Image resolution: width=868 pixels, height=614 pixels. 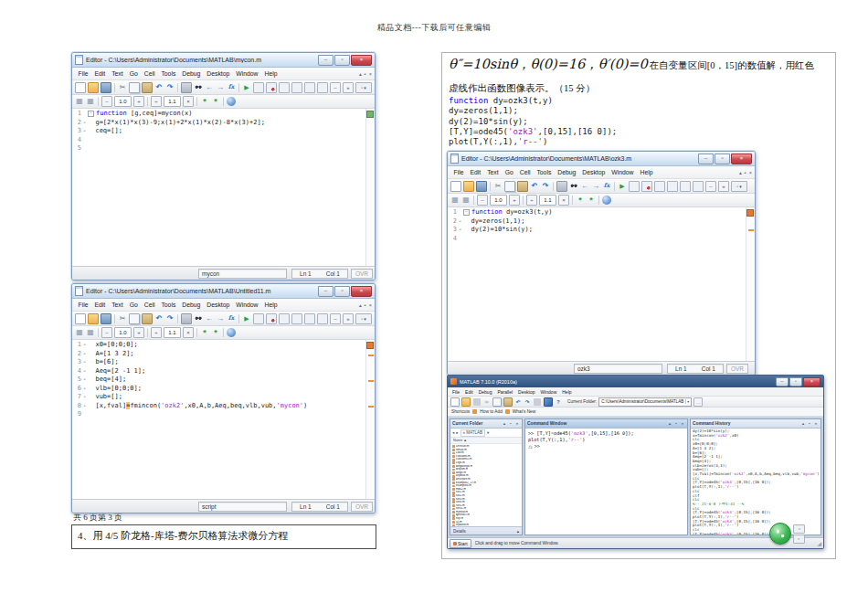 What do you see at coordinates (504, 424) in the screenshot?
I see `undock-editor-icon: ▴` at bounding box center [504, 424].